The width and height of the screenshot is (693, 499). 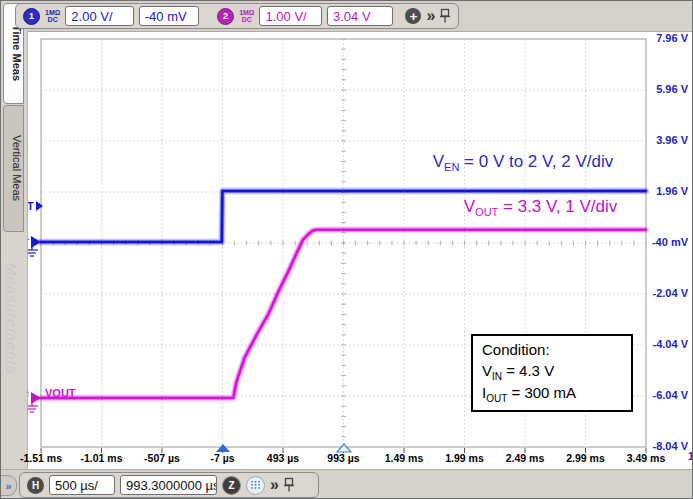 I want to click on x-axis-label: -507 µs, so click(x=162, y=458).